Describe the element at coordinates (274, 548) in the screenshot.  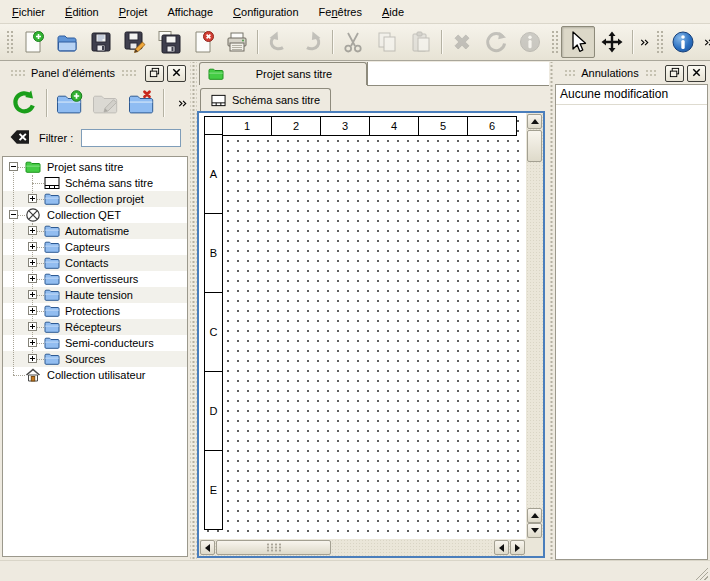
I see `horizontal-scroll-thumb` at that location.